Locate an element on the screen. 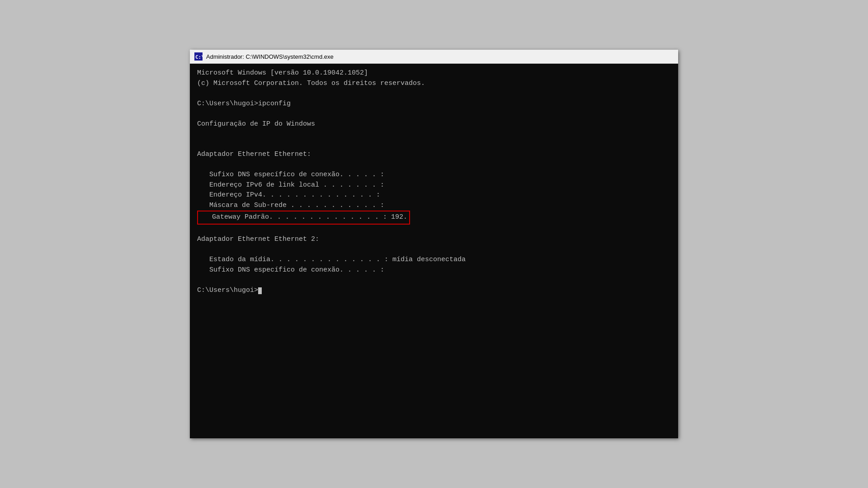 The height and width of the screenshot is (488, 868). terminal-line: (c) Microsoft Corporation. Todos os dire… is located at coordinates (434, 84).